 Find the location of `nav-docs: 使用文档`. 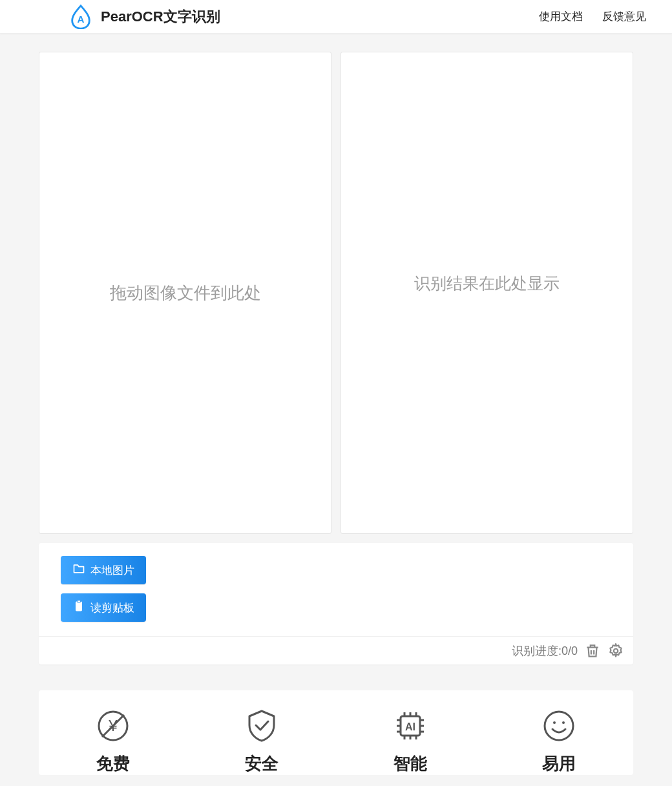

nav-docs: 使用文档 is located at coordinates (561, 17).